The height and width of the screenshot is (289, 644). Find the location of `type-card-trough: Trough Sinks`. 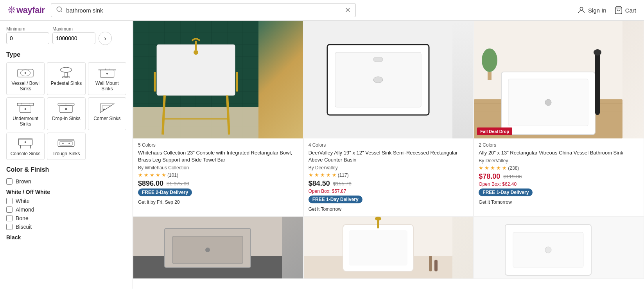

type-card-trough: Trough Sinks is located at coordinates (66, 146).